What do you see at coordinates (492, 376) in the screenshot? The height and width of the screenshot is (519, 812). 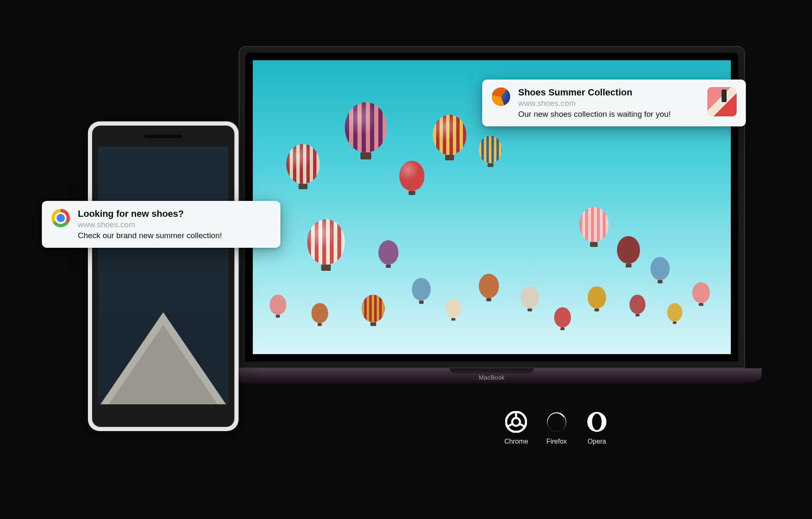 I see `laptop-base: MacBook` at bounding box center [492, 376].